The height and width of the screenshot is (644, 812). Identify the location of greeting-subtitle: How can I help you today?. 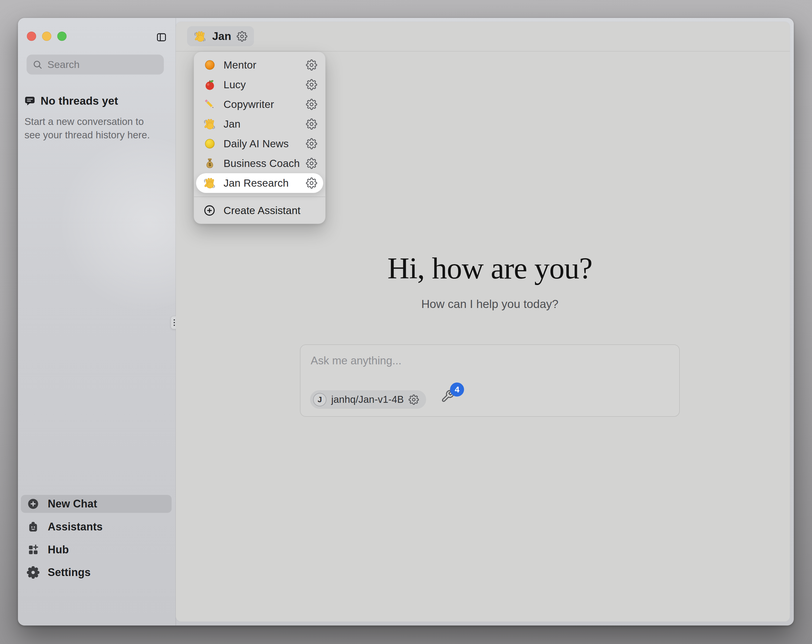
(490, 304).